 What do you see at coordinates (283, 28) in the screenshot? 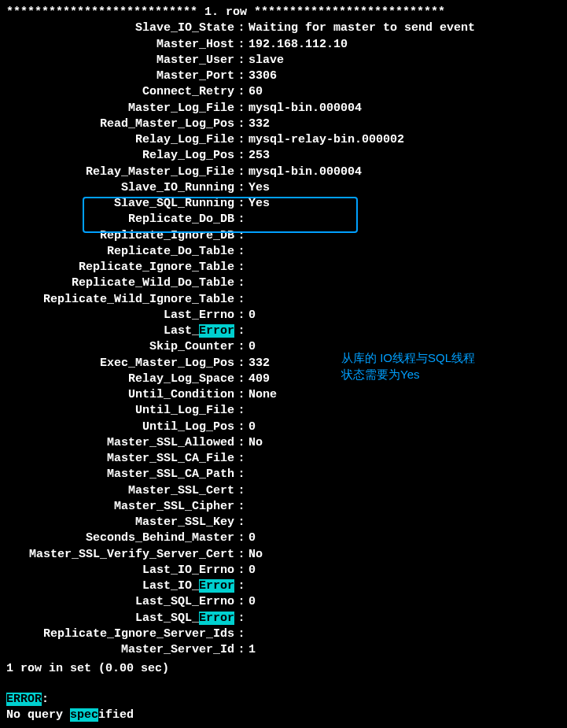
I see `status-row: Slave_IO_State:Waiting for master to sen…` at bounding box center [283, 28].